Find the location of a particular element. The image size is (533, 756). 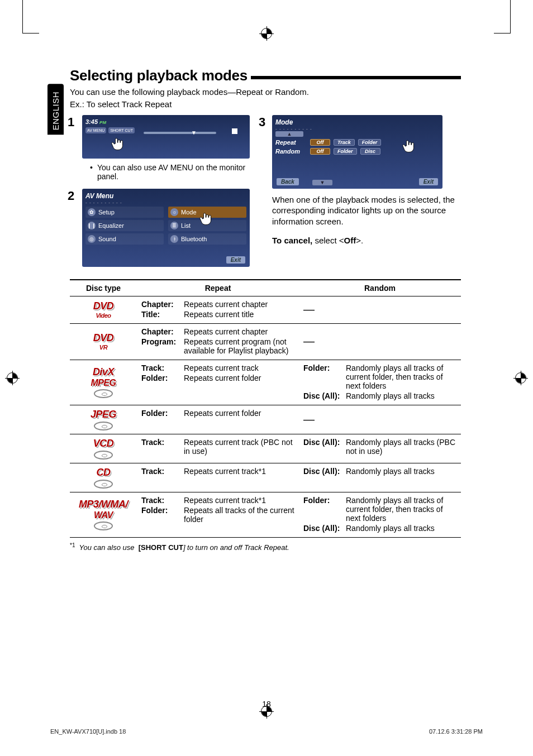

repeat-cell: Track:Repeats current trackFolder:Repeat… is located at coordinates (218, 382).